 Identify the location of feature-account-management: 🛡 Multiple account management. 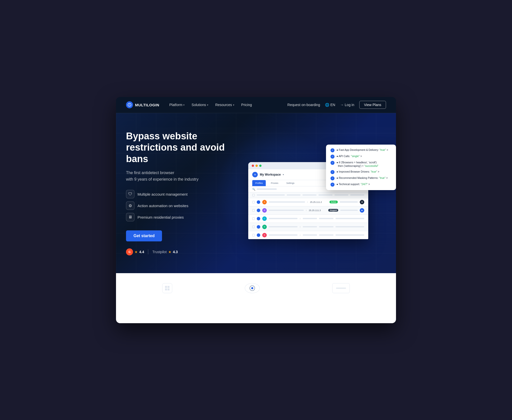
(183, 194).